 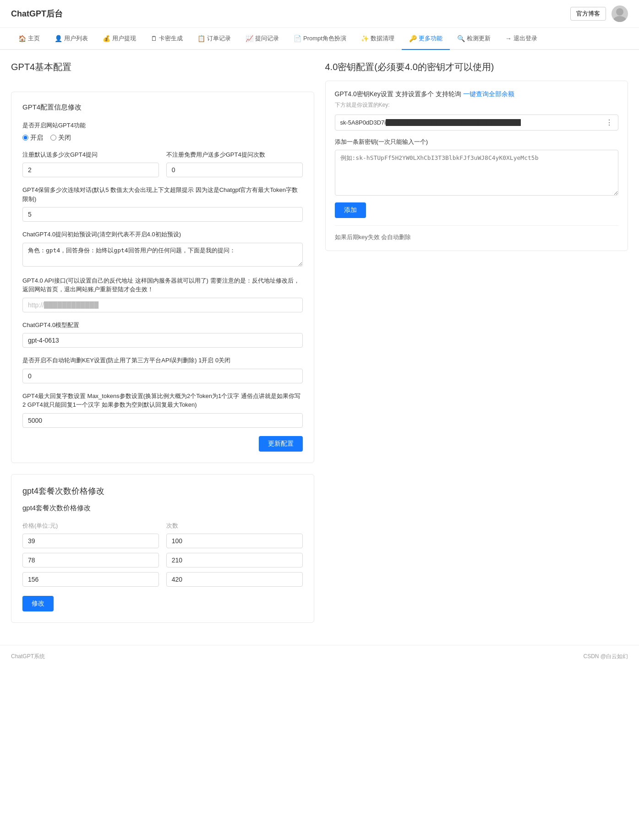 What do you see at coordinates (163, 255) in the screenshot?
I see `preset-textarea: 角色：gpt4，回答身份：始终以gpt4回答用户的任何问题，下面是我的提问：` at bounding box center [163, 255].